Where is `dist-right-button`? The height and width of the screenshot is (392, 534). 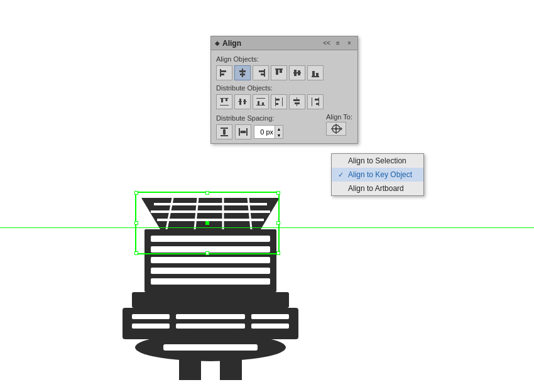 dist-right-button is located at coordinates (315, 102).